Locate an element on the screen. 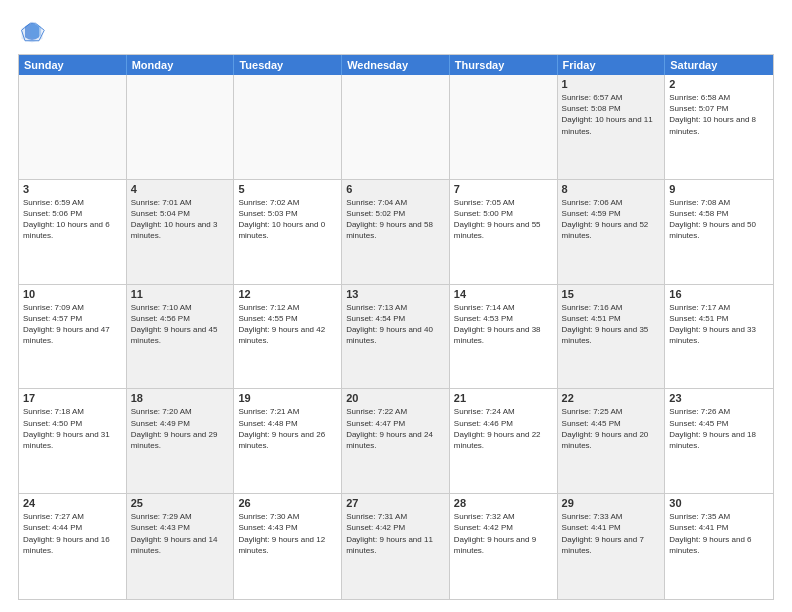  day-number: 12 is located at coordinates (288, 294).